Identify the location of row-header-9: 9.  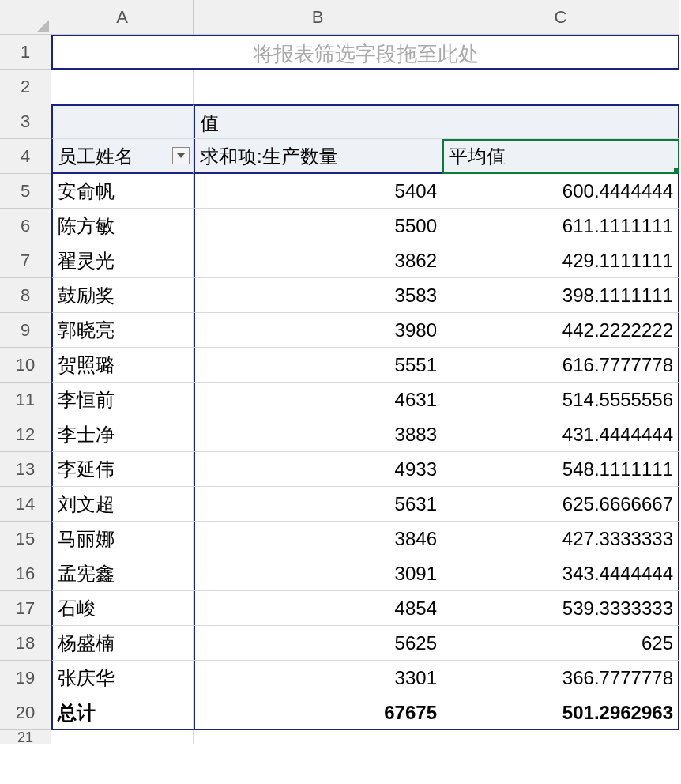
(25, 330).